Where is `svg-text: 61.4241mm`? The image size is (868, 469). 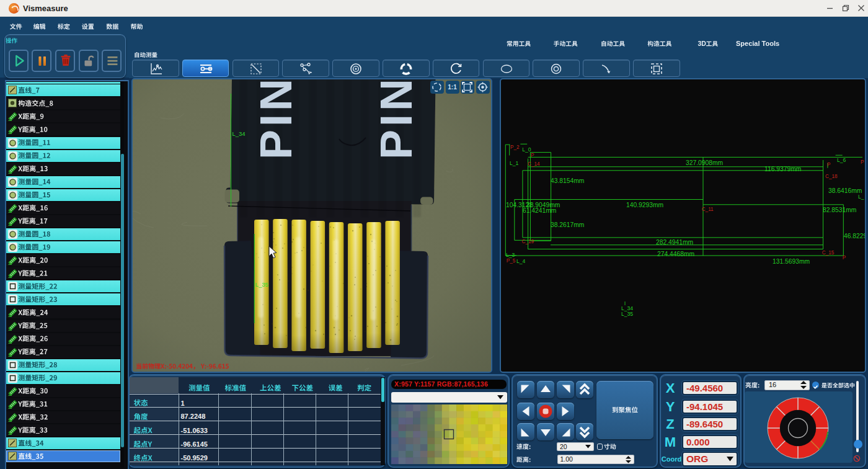 svg-text: 61.4241mm is located at coordinates (539, 211).